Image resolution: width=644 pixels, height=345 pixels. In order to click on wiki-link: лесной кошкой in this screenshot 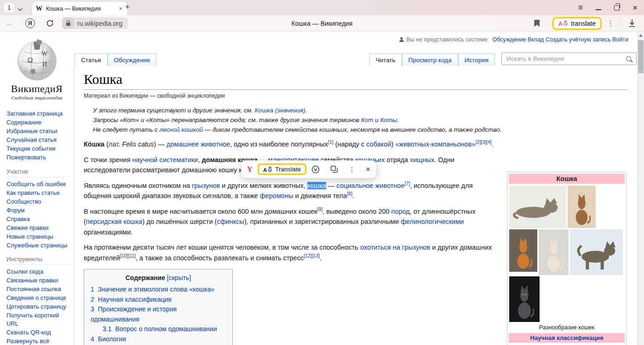, I will do `click(181, 130)`.